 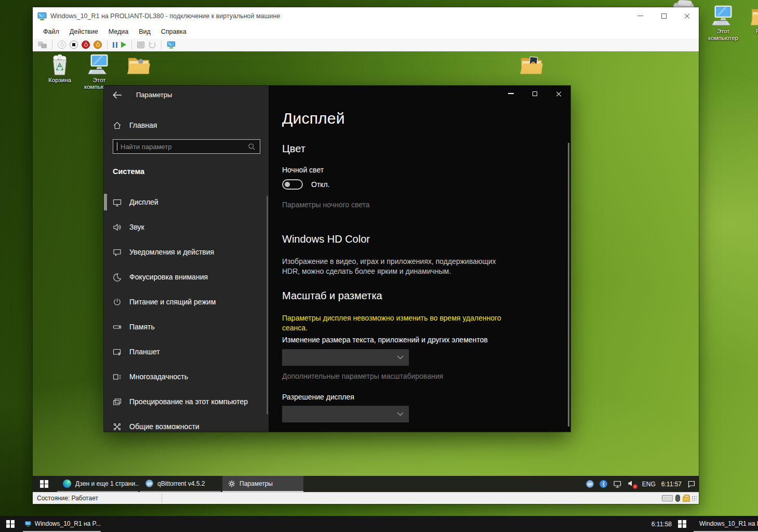 What do you see at coordinates (671, 484) in the screenshot?
I see `vm-clock: 6:11:57` at bounding box center [671, 484].